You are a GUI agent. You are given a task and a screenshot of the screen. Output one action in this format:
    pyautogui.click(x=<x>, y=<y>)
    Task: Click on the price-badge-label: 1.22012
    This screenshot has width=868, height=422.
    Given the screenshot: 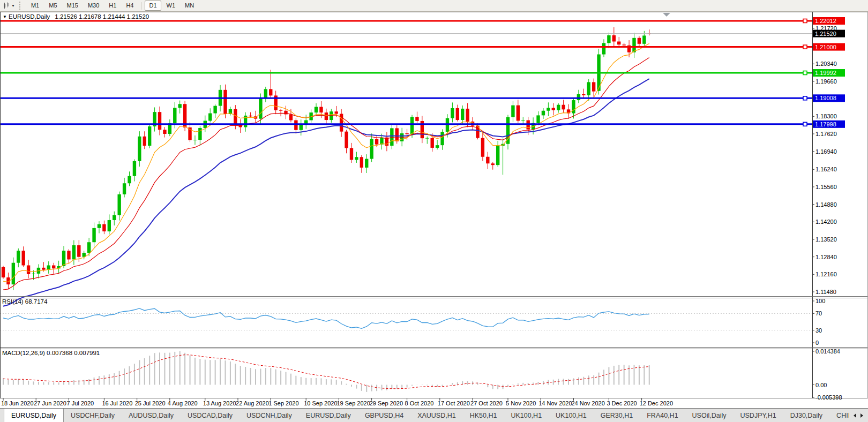 What is the action you would take?
    pyautogui.click(x=826, y=21)
    